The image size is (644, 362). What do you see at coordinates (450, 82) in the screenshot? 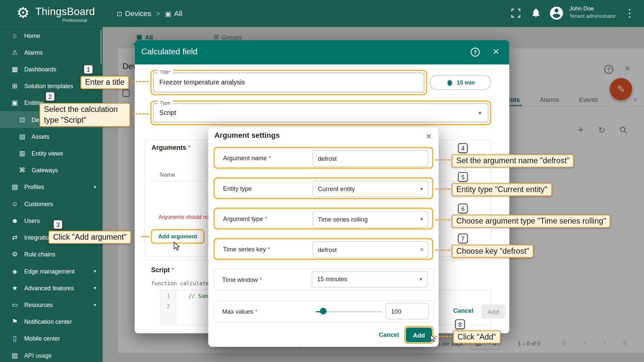
I see `bug-icon` at bounding box center [450, 82].